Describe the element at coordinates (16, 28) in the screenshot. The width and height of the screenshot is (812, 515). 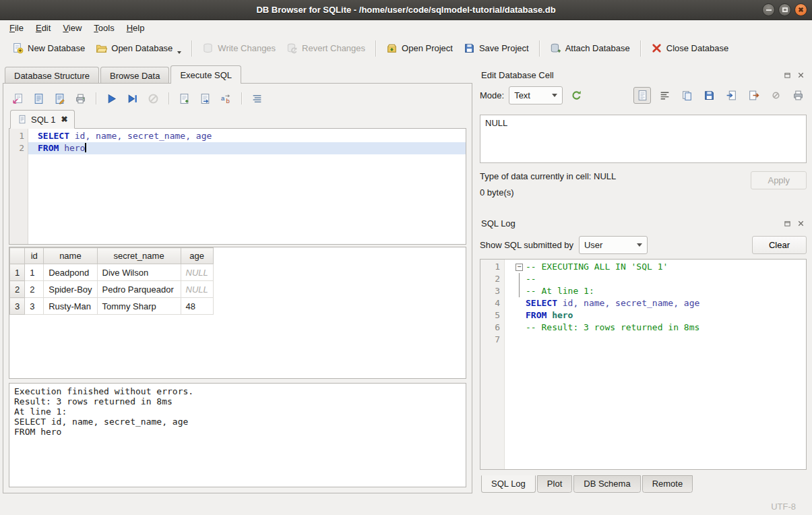
I see `menu-file: File` at that location.